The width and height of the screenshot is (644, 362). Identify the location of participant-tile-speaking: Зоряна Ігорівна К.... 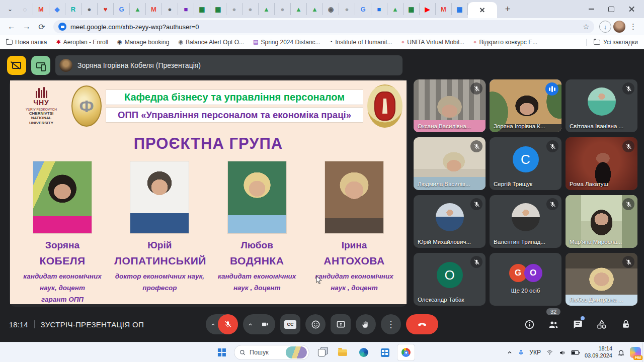
(525, 106).